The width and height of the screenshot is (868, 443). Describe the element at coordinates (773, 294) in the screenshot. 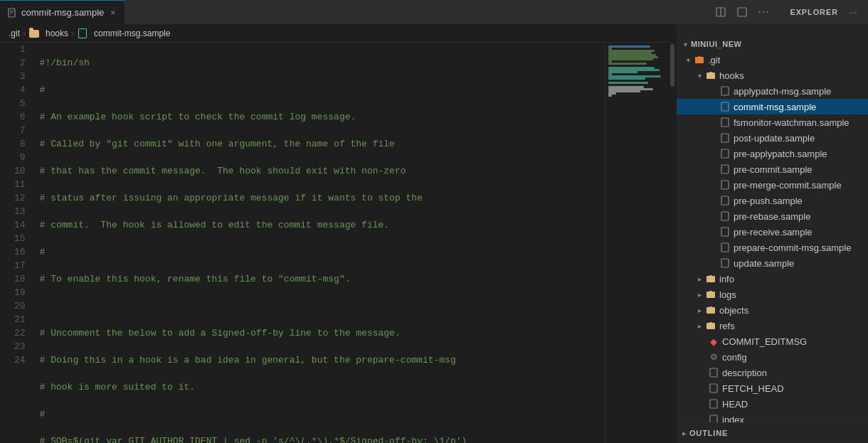

I see `sidebar-item-logs: logs` at that location.